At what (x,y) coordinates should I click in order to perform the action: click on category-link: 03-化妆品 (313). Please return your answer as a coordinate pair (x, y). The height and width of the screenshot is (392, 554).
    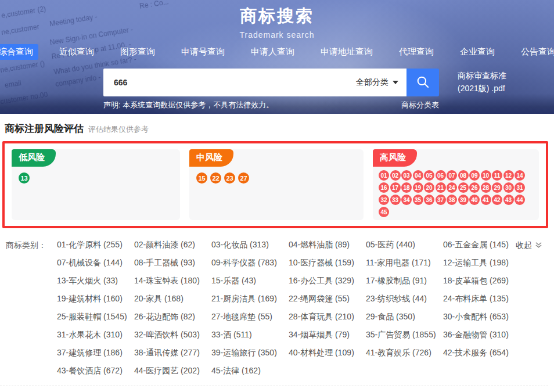
    Looking at the image, I should click on (250, 245).